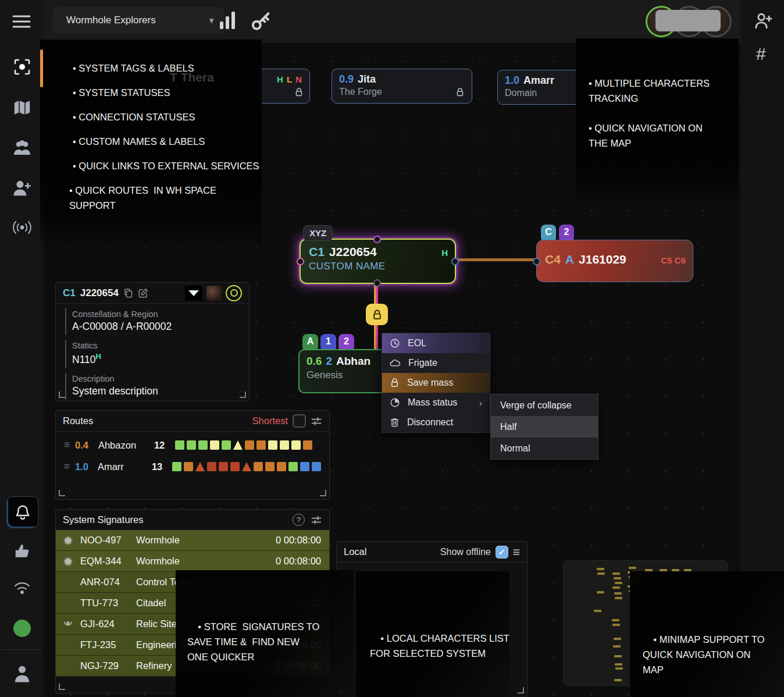 The width and height of the screenshot is (784, 697). I want to click on edit-icon, so click(143, 293).